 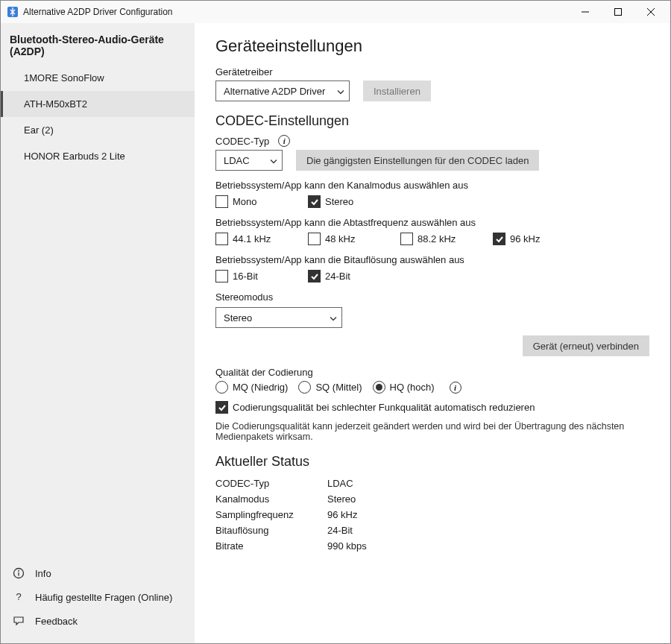 I want to click on bit-label: 16-Bit, so click(x=245, y=276).